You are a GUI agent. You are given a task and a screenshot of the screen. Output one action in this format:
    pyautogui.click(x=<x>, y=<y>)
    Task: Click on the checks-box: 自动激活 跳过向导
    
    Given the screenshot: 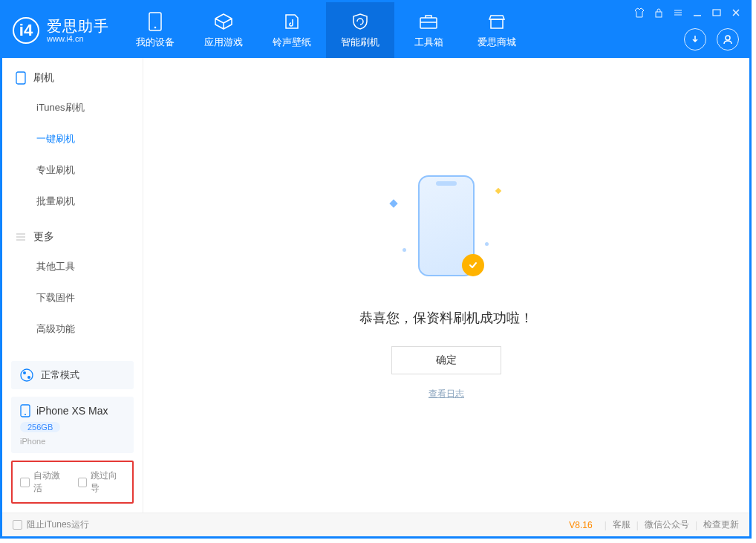 What is the action you would take?
    pyautogui.click(x=73, y=482)
    